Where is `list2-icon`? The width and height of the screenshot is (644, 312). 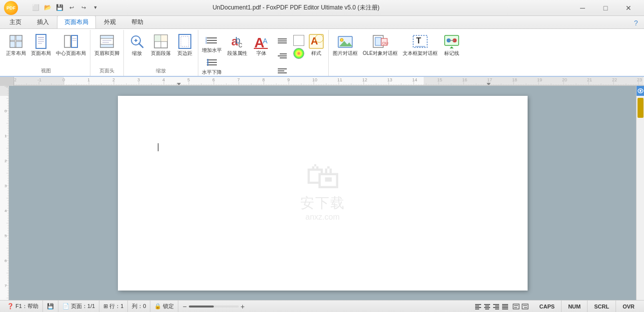 list2-icon is located at coordinates (282, 56).